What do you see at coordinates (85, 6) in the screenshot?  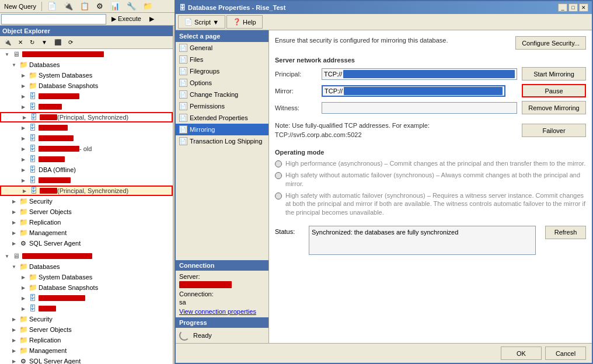 I see `toolbar-icon-3: 📋` at bounding box center [85, 6].